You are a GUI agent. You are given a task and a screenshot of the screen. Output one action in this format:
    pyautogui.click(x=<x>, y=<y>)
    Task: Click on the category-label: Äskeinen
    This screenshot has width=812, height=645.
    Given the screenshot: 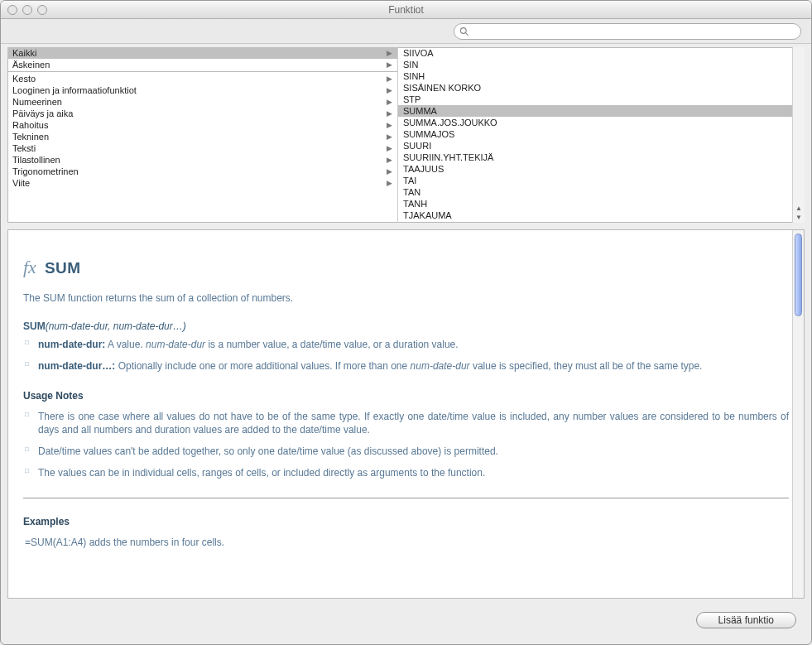 What is the action you would take?
    pyautogui.click(x=31, y=65)
    